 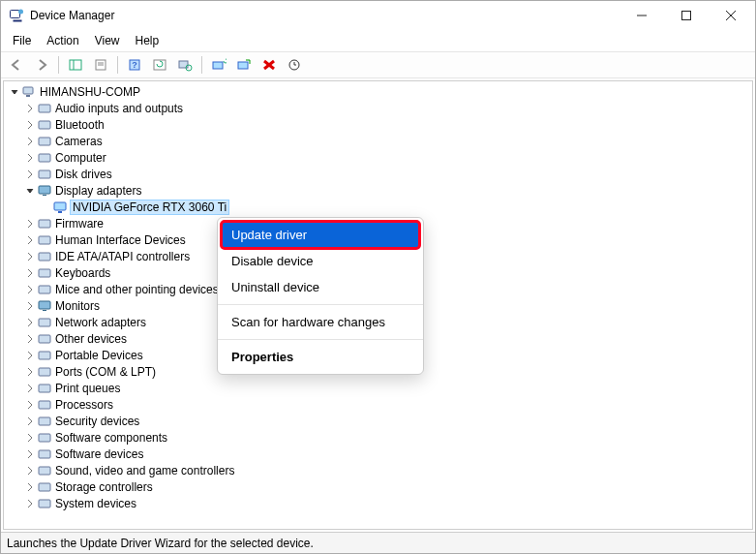 I want to click on tree-item: Audio inputs and outputs, so click(x=379, y=108).